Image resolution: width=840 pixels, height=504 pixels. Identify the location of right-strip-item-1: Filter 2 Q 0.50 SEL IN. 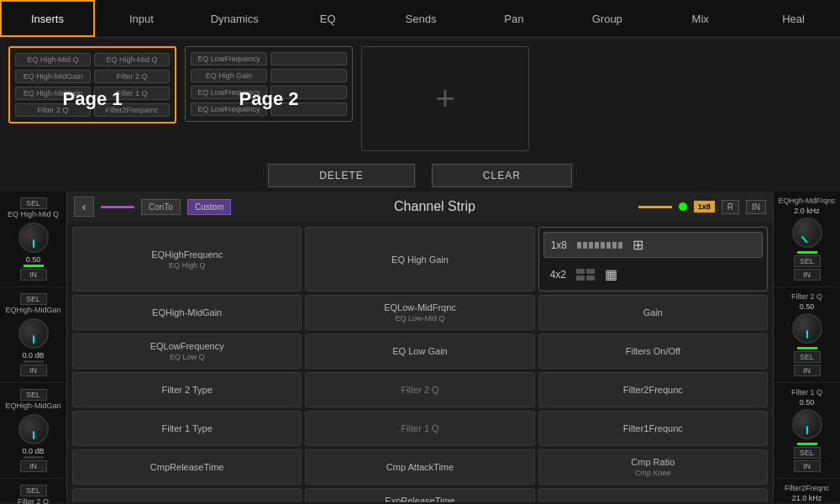
(806, 335).